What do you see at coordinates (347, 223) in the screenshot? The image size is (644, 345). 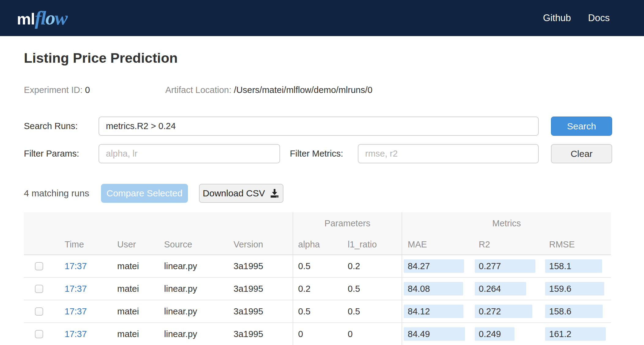 I see `group-header-parameters: Parameters` at bounding box center [347, 223].